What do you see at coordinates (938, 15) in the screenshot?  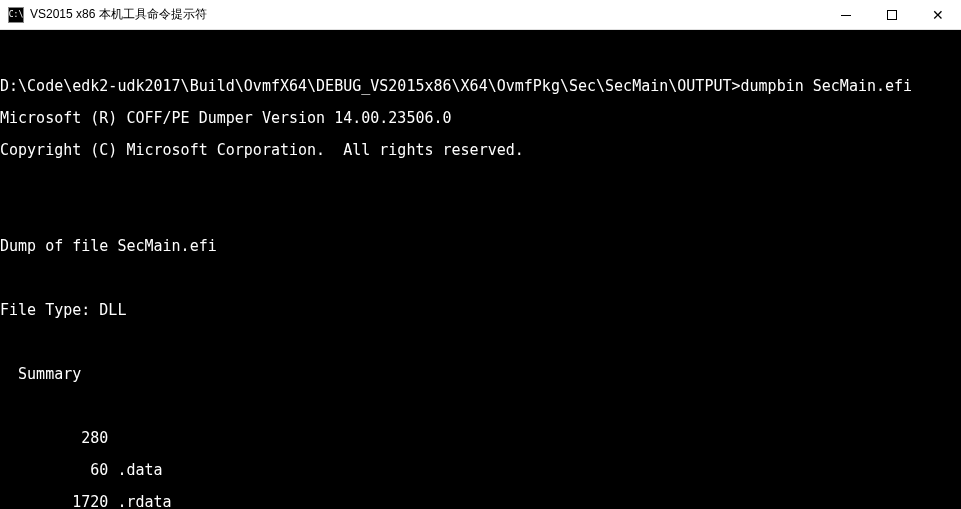 I see `close-icon: ✕` at bounding box center [938, 15].